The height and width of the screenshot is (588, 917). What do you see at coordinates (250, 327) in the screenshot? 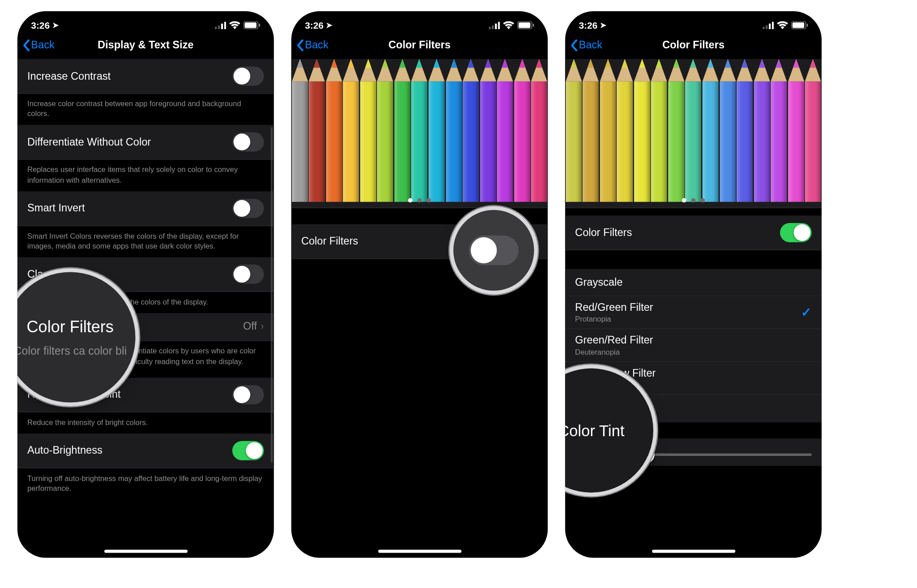
I see `color-filters-value: Off` at bounding box center [250, 327].